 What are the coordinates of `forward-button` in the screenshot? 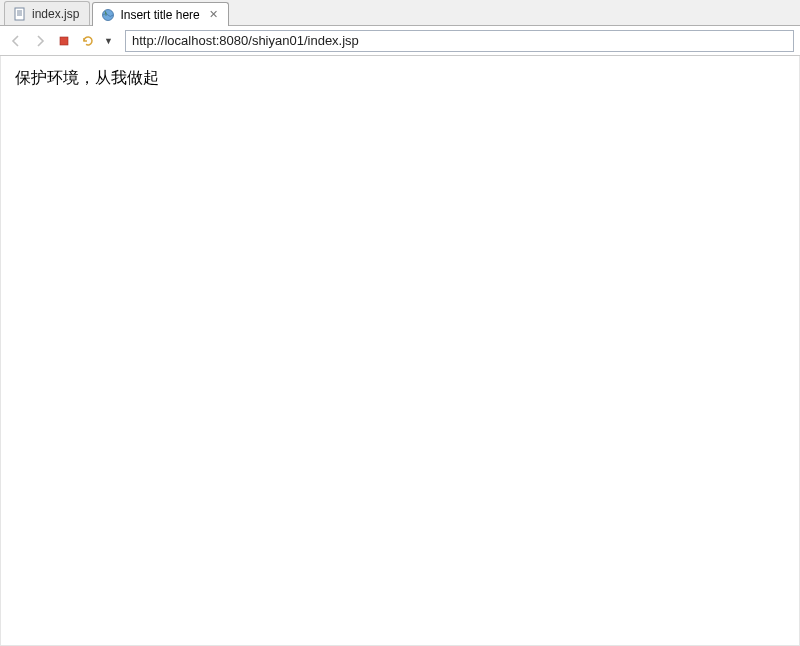 It's located at (40, 41).